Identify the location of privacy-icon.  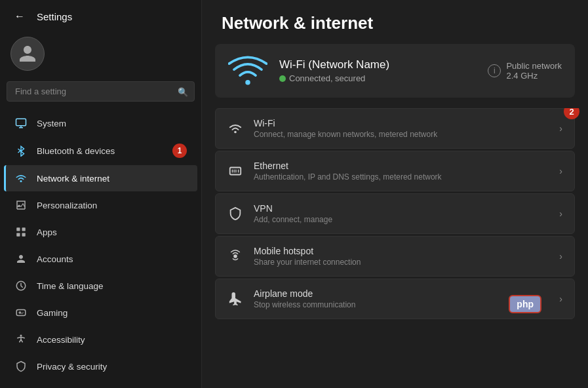
(21, 366).